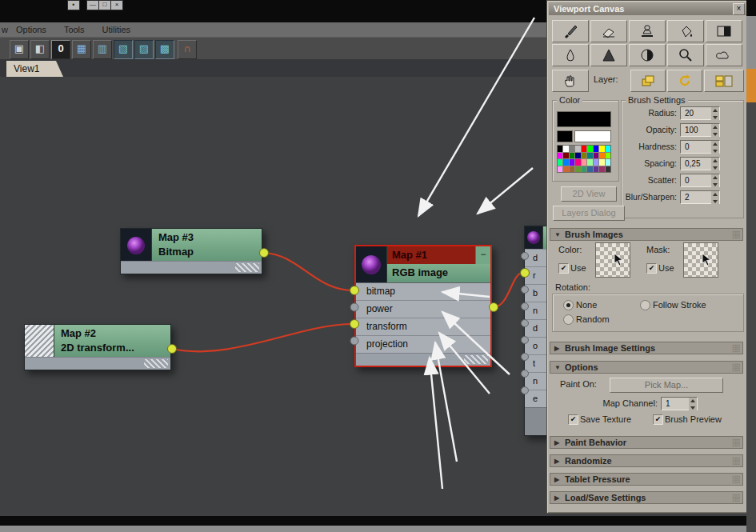  Describe the element at coordinates (700, 114) in the screenshot. I see `radius-spinner: 20` at that location.